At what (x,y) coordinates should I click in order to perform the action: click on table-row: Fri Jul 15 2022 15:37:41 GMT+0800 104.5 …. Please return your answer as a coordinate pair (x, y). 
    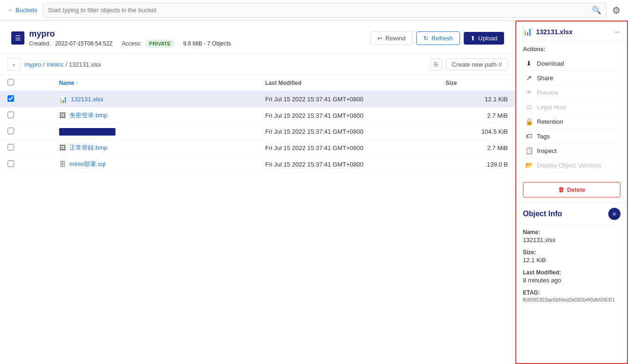
    Looking at the image, I should click on (258, 132).